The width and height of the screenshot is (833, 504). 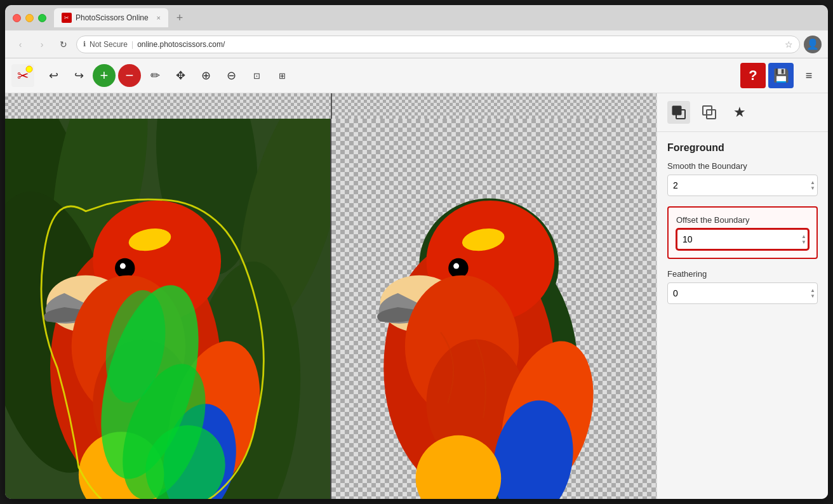 I want to click on tab-title: PhotoScissors Online, so click(x=112, y=18).